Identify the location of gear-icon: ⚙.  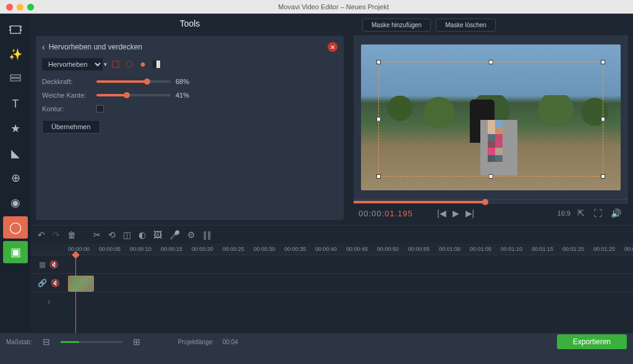
(192, 235).